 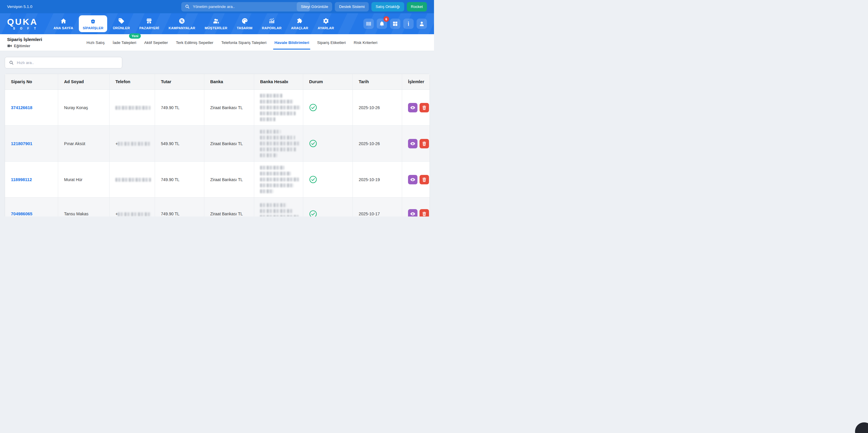 What do you see at coordinates (9, 46) in the screenshot?
I see `video-camera-icon` at bounding box center [9, 46].